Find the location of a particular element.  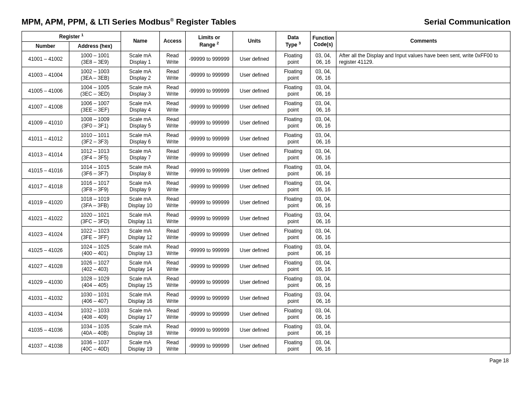

page-title-right: Serial Communication is located at coordinates (467, 22).